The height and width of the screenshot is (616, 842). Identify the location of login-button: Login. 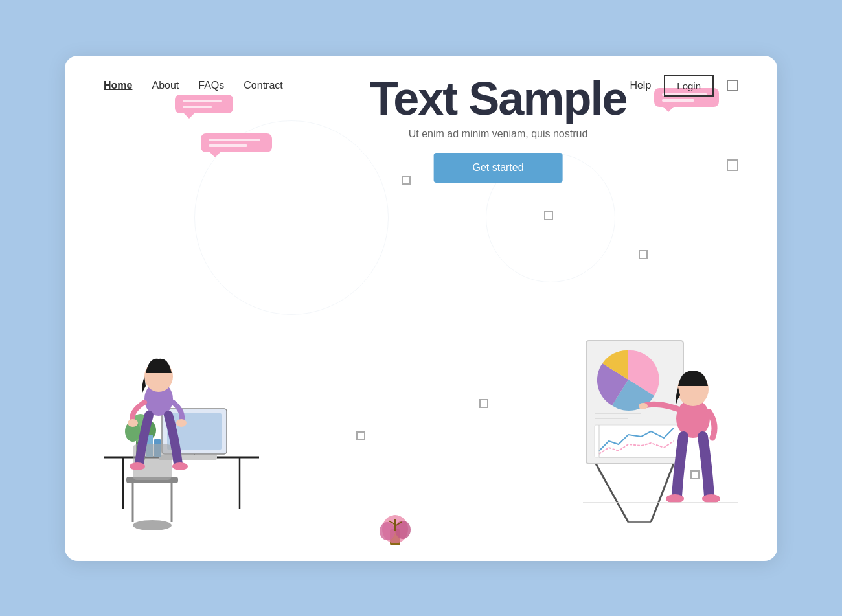
(689, 86).